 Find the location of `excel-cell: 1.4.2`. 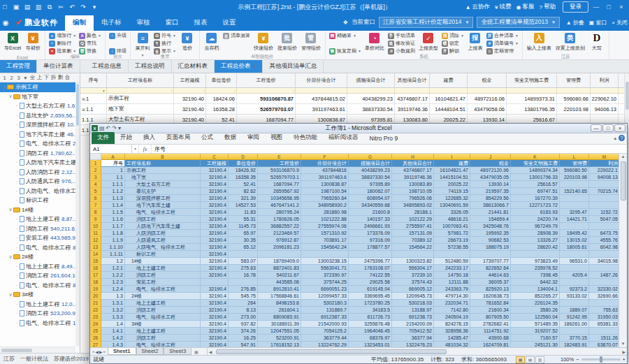

excel-cell: 1.4.2 is located at coordinates (113, 338).